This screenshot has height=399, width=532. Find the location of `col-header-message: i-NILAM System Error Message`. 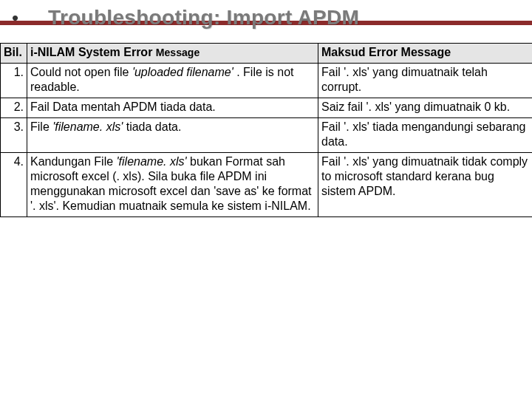

col-header-message: i-NILAM System Error Message is located at coordinates (173, 53).